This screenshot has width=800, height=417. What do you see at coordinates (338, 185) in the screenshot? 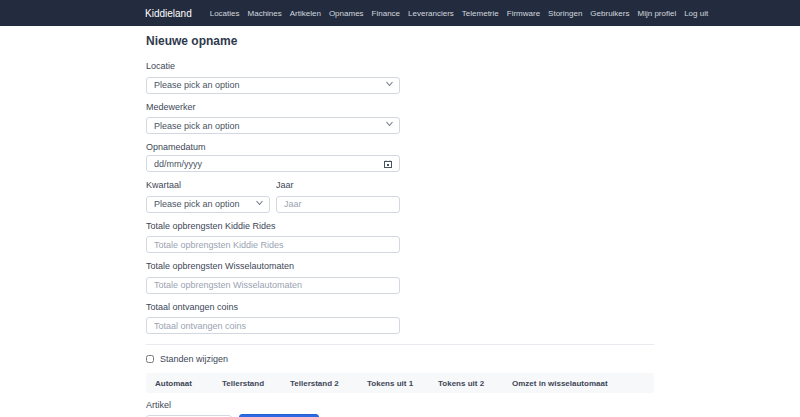
I see `jaar-label: Jaar` at bounding box center [338, 185].